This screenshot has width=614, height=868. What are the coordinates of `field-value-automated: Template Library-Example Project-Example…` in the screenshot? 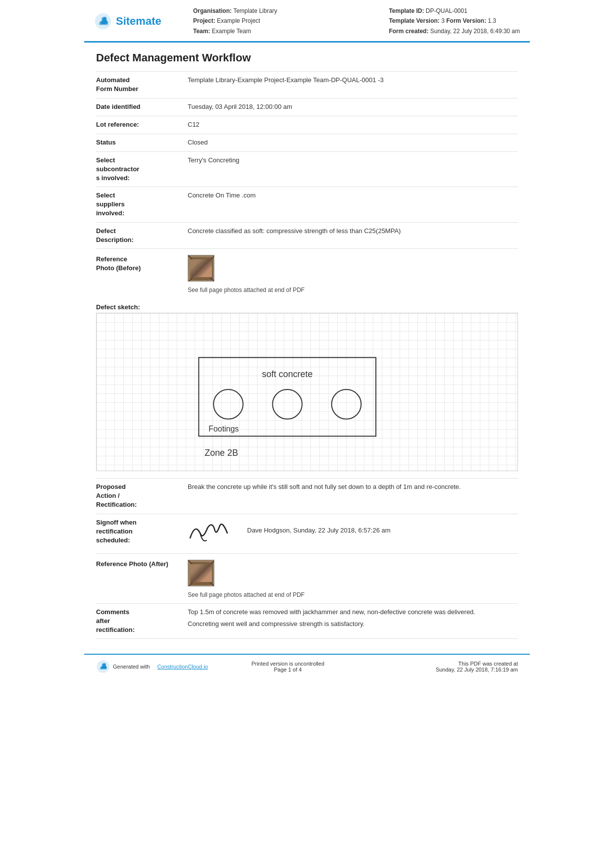 It's located at (351, 85).